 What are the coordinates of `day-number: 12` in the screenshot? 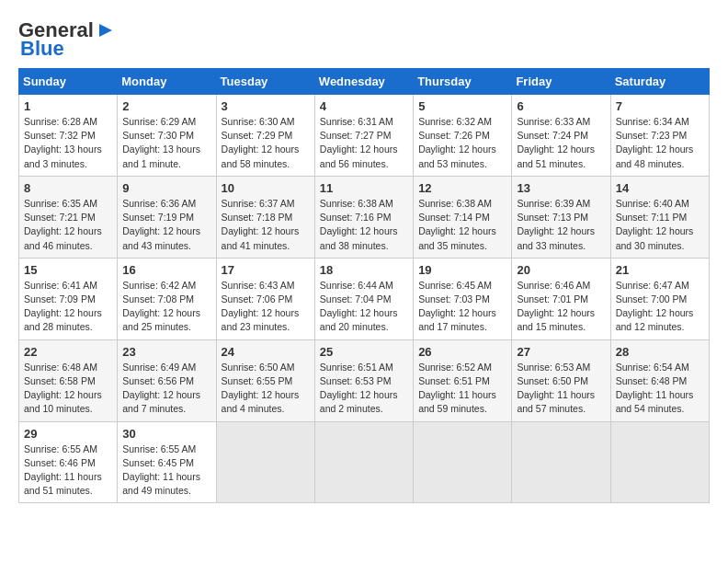 It's located at (462, 188).